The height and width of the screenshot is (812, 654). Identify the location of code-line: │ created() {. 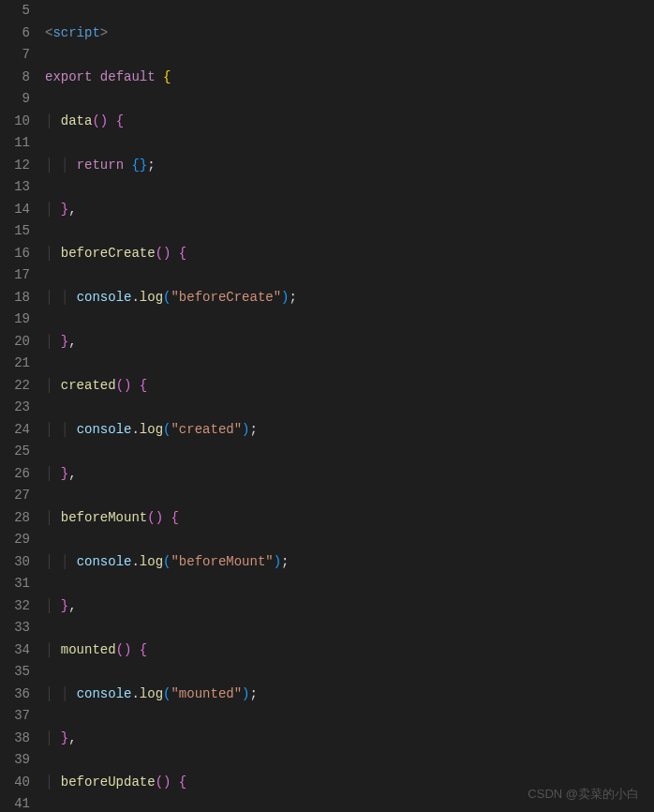
(349, 386).